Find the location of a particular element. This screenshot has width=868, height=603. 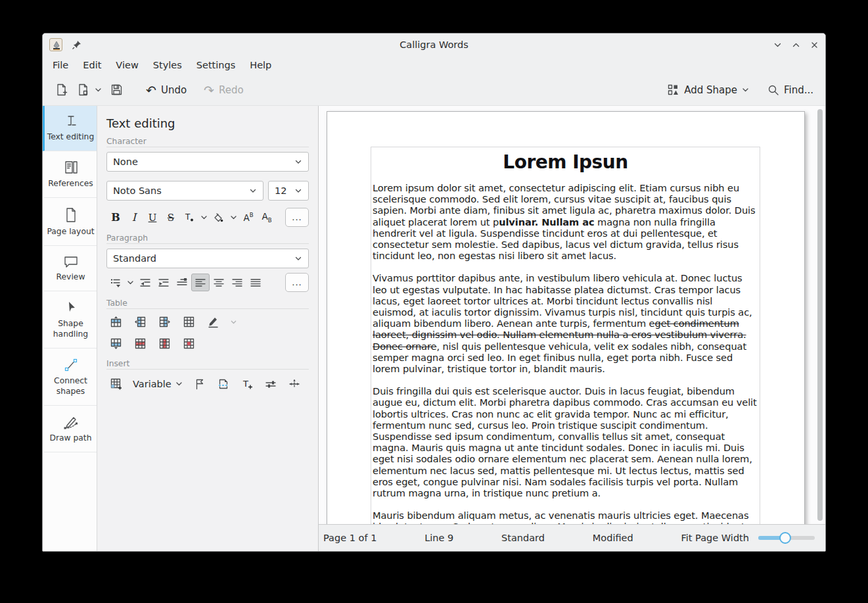

insert-column-right-button is located at coordinates (164, 322).